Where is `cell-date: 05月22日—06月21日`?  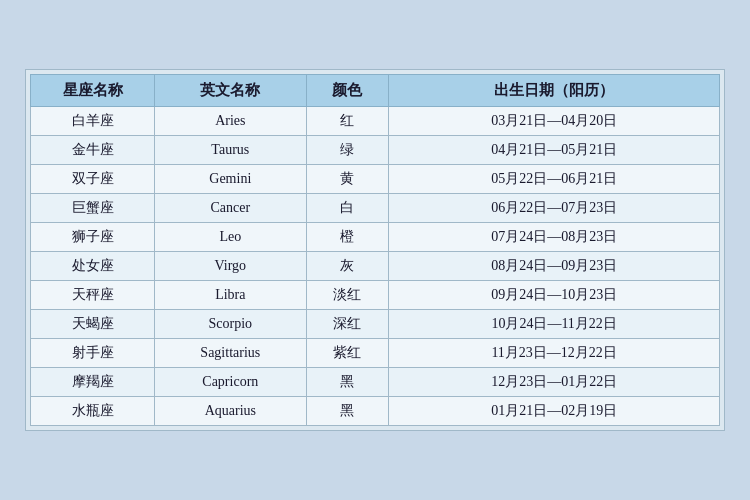
cell-date: 05月22日—06月21日 is located at coordinates (554, 180).